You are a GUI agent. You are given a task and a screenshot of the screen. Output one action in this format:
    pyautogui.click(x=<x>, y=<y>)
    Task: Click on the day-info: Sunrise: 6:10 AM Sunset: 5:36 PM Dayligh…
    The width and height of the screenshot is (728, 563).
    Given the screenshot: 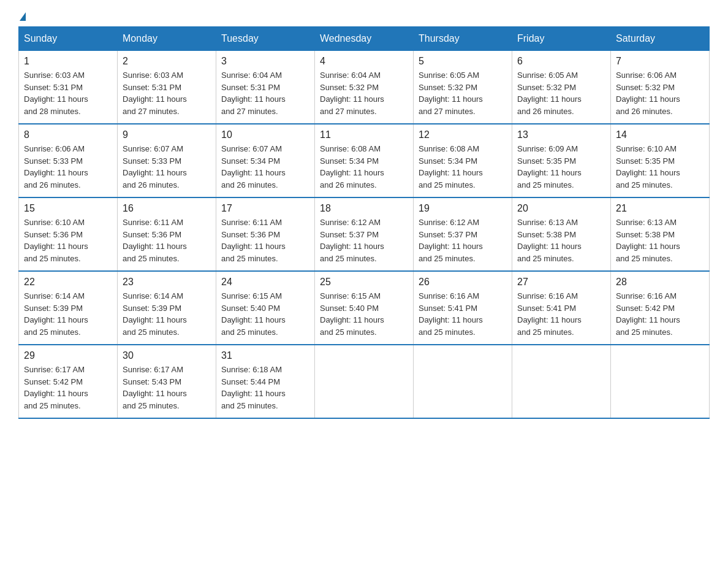 What is the action you would take?
    pyautogui.click(x=68, y=240)
    